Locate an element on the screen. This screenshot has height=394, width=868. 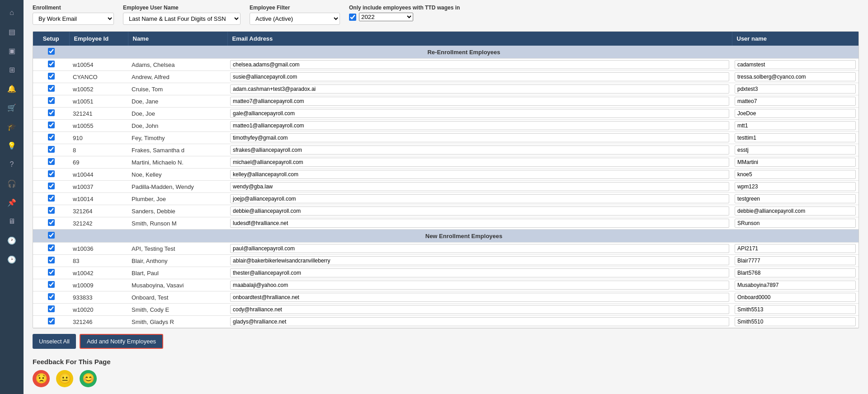
home-icon: ⌂ is located at coordinates (12, 13).